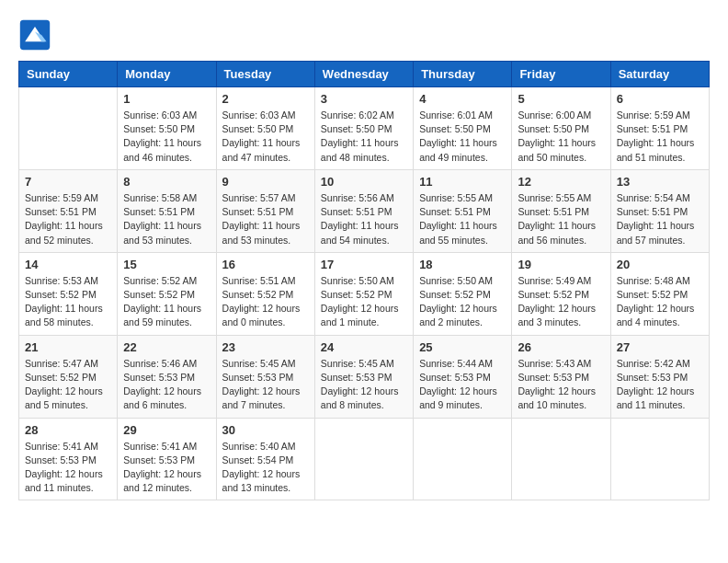  I want to click on day-number: 26, so click(561, 348).